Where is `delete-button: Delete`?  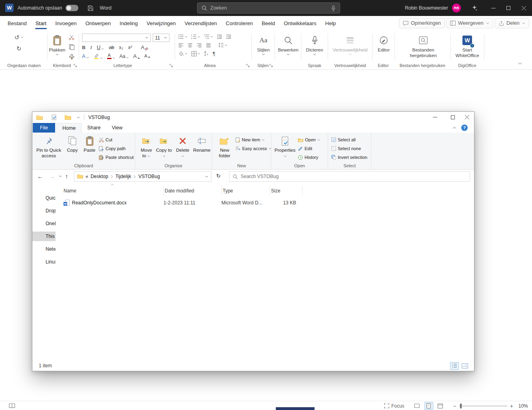 delete-button: Delete is located at coordinates (183, 147).